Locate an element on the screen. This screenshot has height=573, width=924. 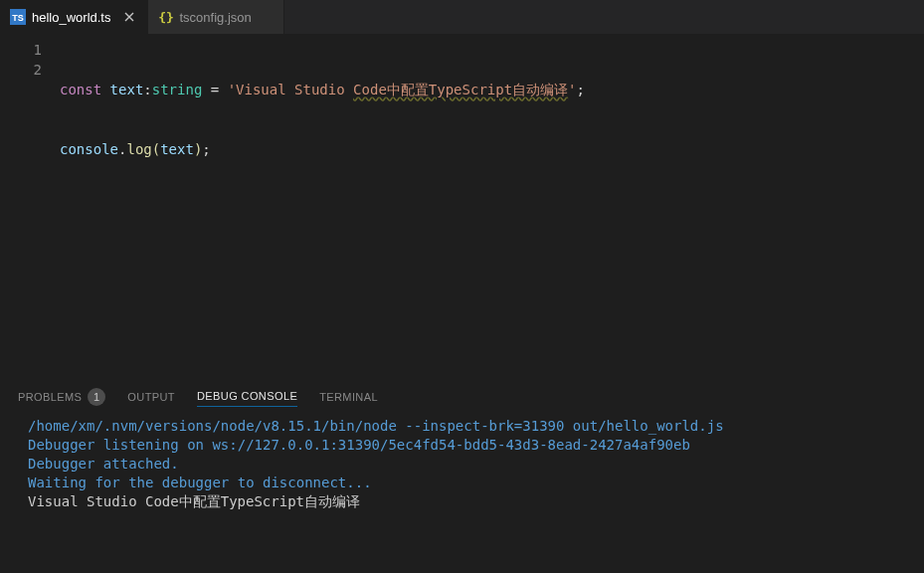
line-number: 2 is located at coordinates (21, 70).